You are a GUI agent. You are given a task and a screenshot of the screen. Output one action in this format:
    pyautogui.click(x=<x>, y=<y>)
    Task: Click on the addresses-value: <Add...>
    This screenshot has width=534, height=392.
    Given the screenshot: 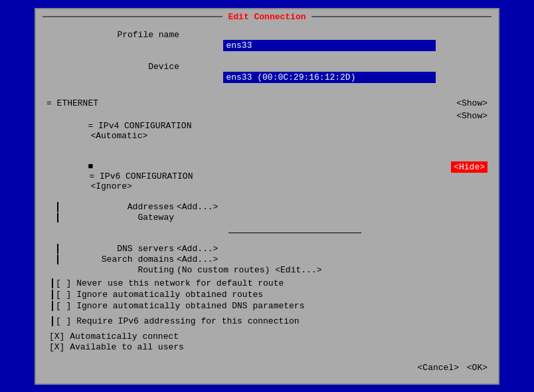 What is the action you would take?
    pyautogui.click(x=197, y=207)
    